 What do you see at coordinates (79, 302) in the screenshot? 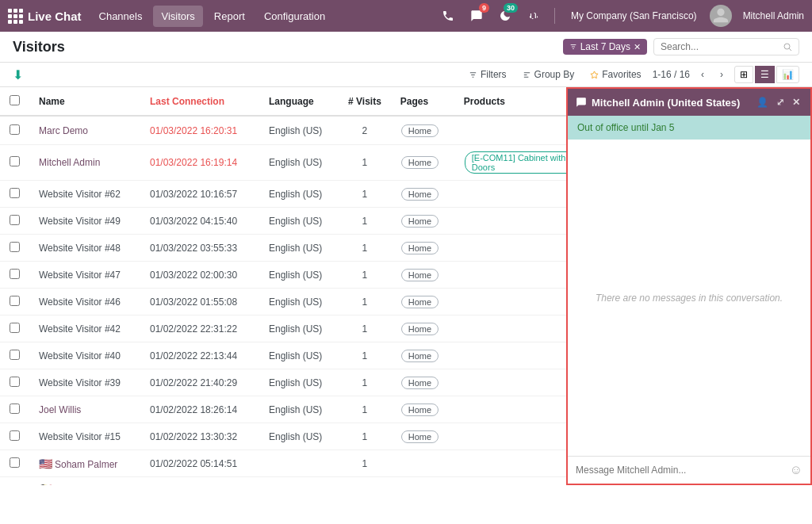
I see `visitor-name: Website Visitor #46` at bounding box center [79, 302].